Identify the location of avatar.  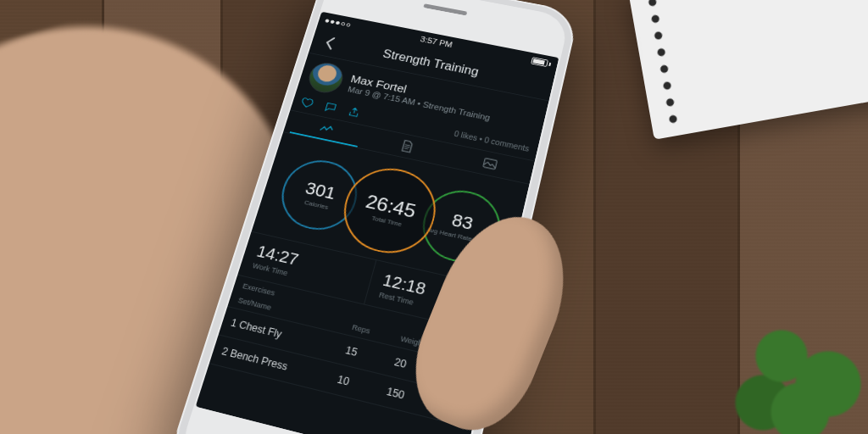
(326, 78).